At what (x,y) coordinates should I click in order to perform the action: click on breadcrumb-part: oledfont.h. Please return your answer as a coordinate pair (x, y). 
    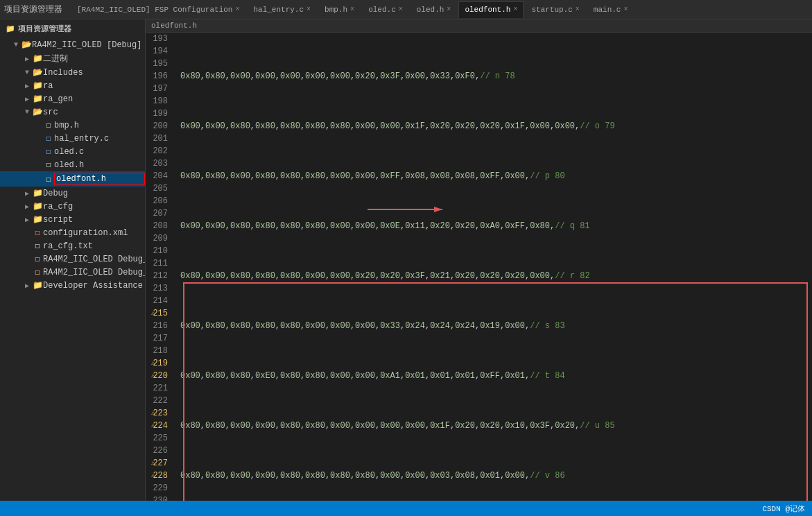
    Looking at the image, I should click on (174, 26).